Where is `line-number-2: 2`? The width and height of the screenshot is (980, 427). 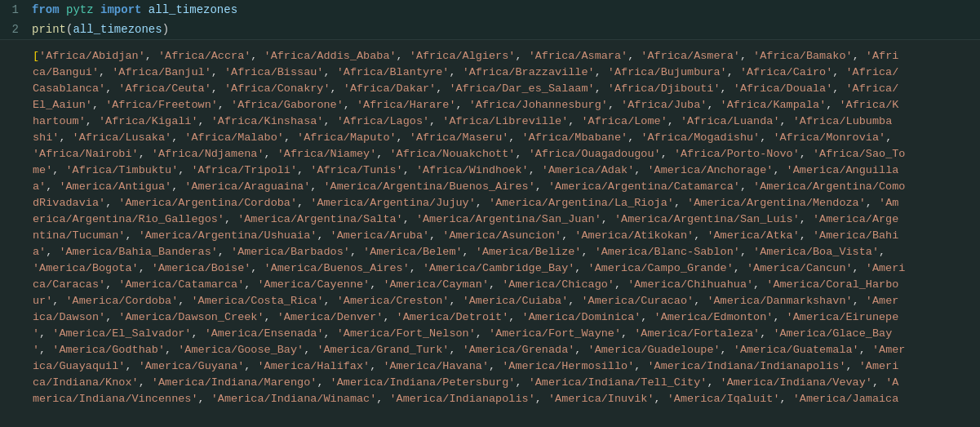
line-number-2: 2 is located at coordinates (15, 29).